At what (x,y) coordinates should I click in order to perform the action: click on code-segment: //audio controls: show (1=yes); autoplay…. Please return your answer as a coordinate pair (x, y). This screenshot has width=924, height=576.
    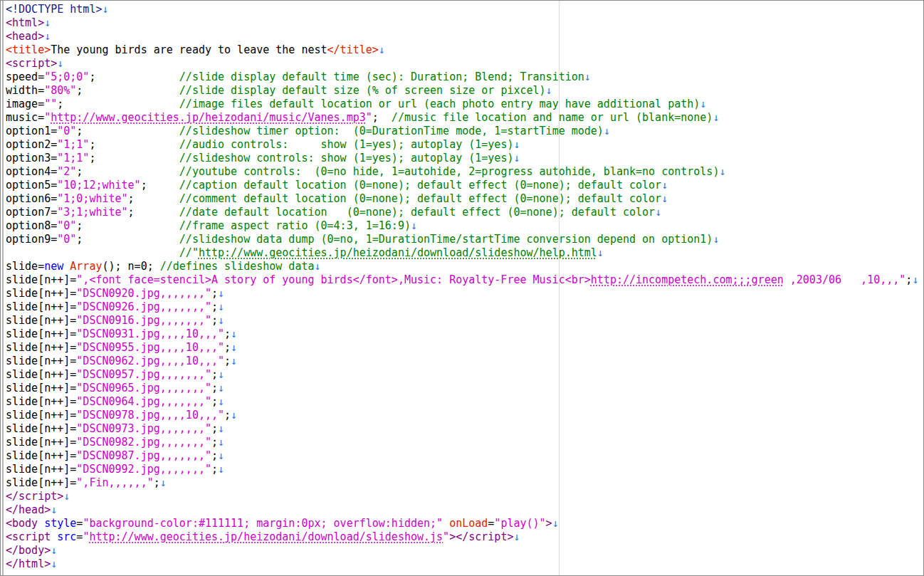
    Looking at the image, I should click on (347, 145).